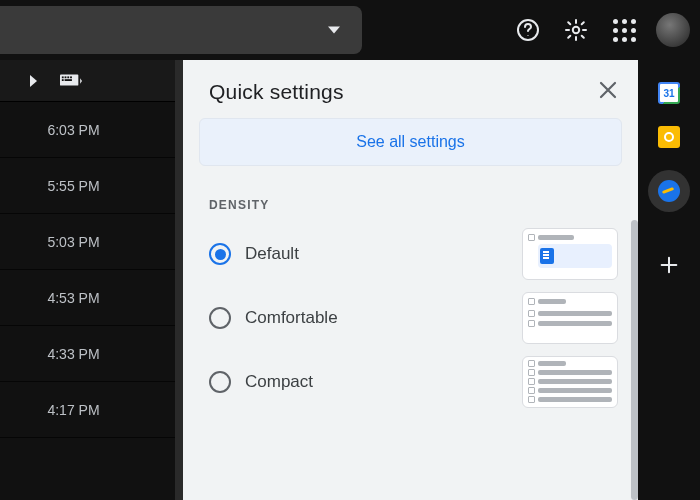  Describe the element at coordinates (276, 92) in the screenshot. I see `panel-title: Quick settings` at that location.